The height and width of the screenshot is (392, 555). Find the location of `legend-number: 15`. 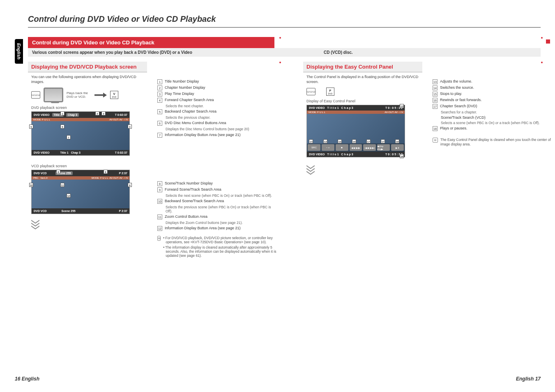

legend-number: 15 is located at coordinates (435, 94).